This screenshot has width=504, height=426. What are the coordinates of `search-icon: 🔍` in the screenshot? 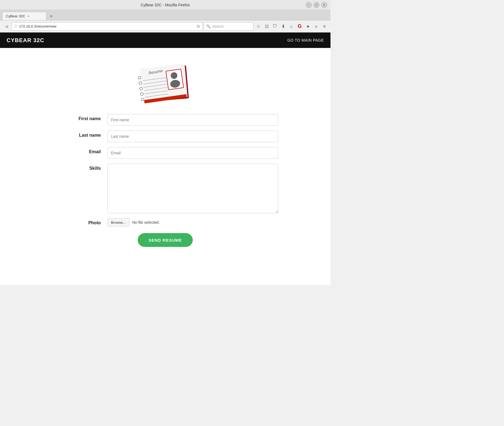 It's located at (208, 26).